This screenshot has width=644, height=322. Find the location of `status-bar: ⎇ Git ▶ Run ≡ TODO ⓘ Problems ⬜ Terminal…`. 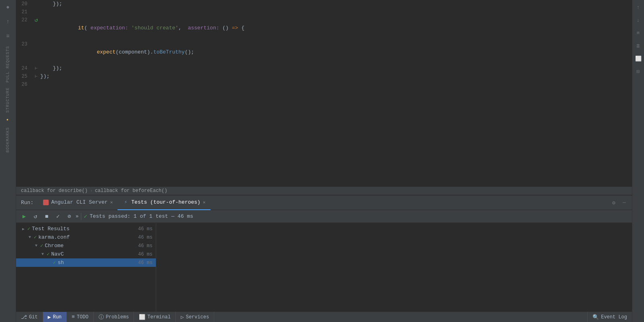

status-bar: ⎇ Git ▶ Run ≡ TODO ⓘ Problems ⬜ Terminal… is located at coordinates (324, 317).